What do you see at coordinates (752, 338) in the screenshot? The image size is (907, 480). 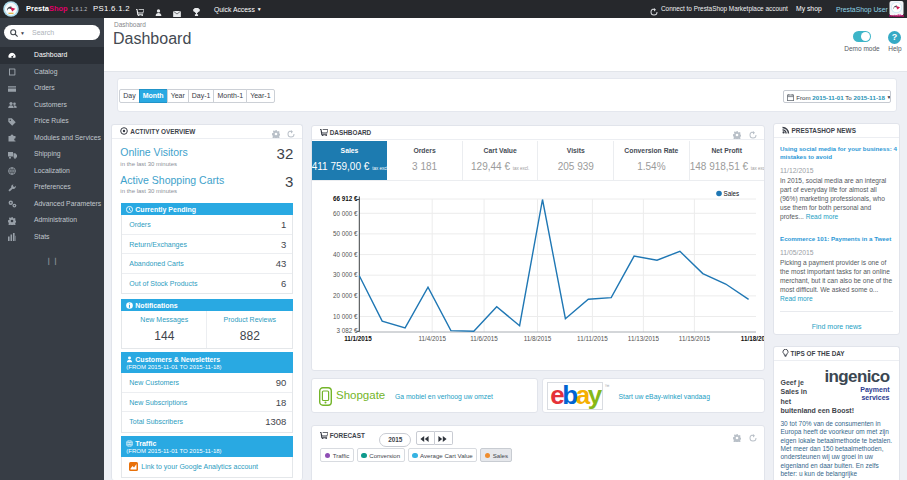 I see `svg-text: 11/18/2015` at bounding box center [752, 338].